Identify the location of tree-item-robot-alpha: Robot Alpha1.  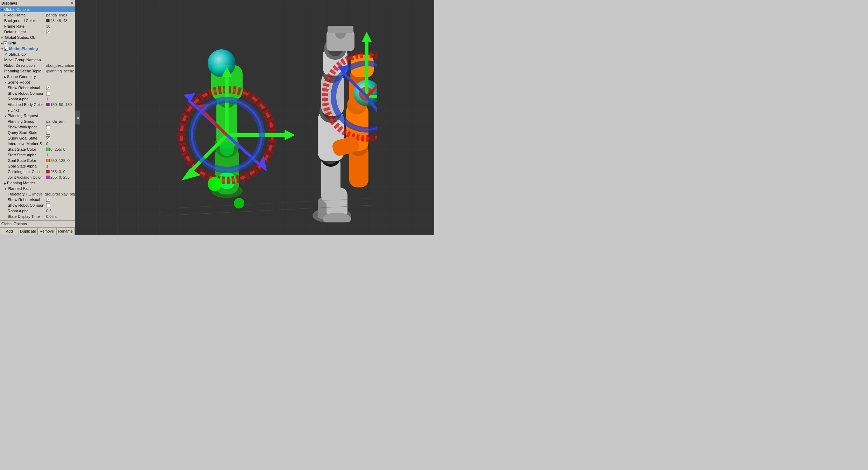
(37, 99).